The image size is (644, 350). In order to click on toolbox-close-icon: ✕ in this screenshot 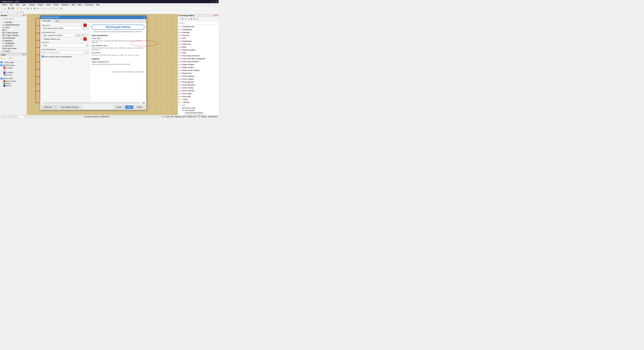, I will do `click(217, 16)`.